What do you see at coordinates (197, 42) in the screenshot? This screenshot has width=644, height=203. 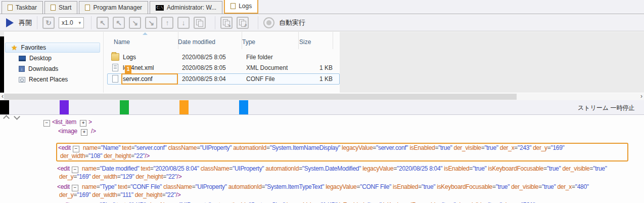 I see `column-header-date-modified: Date modified` at bounding box center [197, 42].